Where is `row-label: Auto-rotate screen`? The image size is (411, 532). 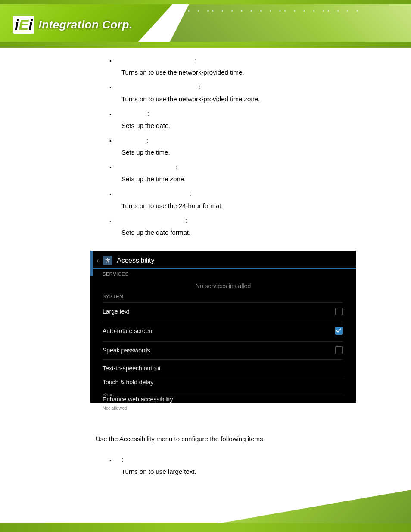
row-label: Auto-rotate screen is located at coordinates (128, 331).